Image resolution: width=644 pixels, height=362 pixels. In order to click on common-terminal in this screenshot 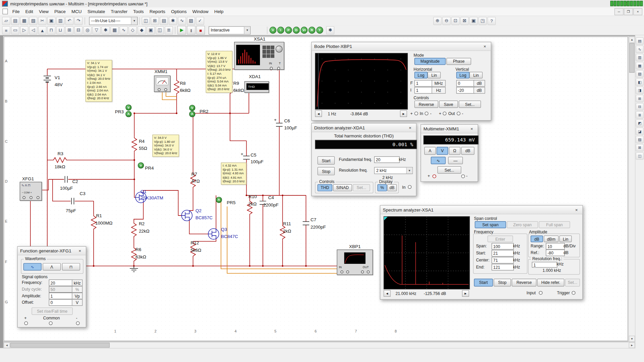, I will do `click(51, 323)`.